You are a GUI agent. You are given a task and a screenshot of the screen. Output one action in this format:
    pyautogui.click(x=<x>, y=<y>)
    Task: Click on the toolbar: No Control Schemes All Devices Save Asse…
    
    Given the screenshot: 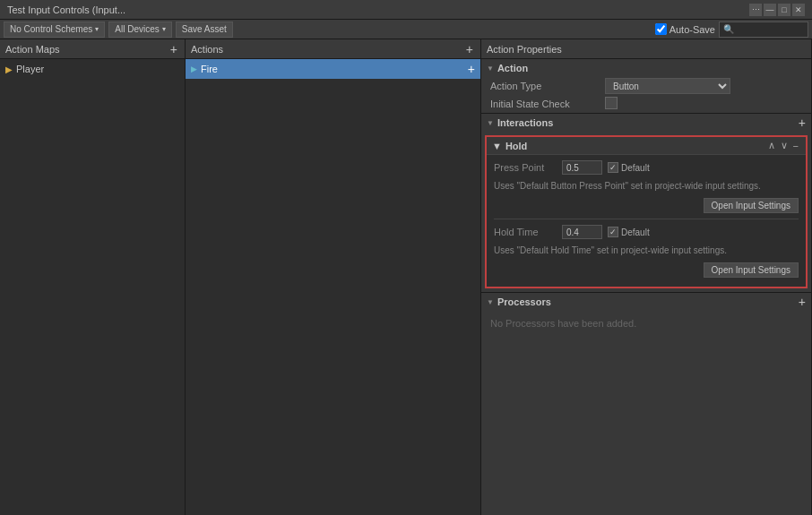 What is the action you would take?
    pyautogui.click(x=406, y=30)
    